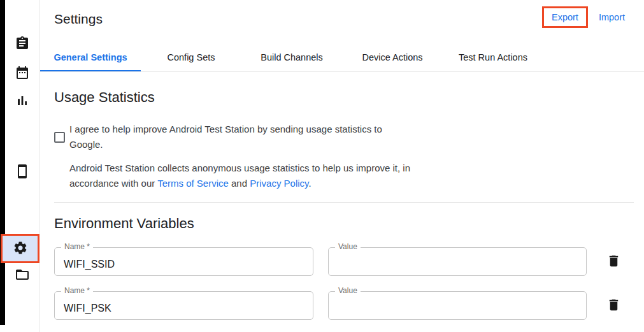  Describe the element at coordinates (22, 44) in the screenshot. I see `sidebar-item-test-runs` at that location.